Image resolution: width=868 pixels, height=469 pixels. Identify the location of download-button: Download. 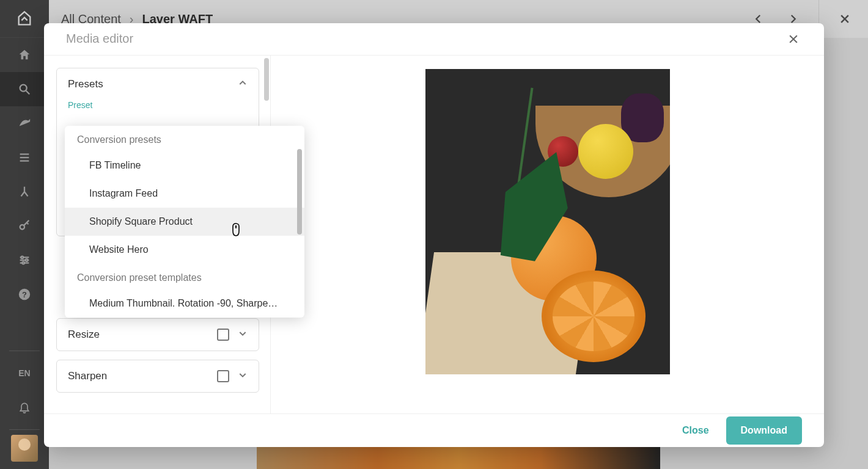
(764, 431).